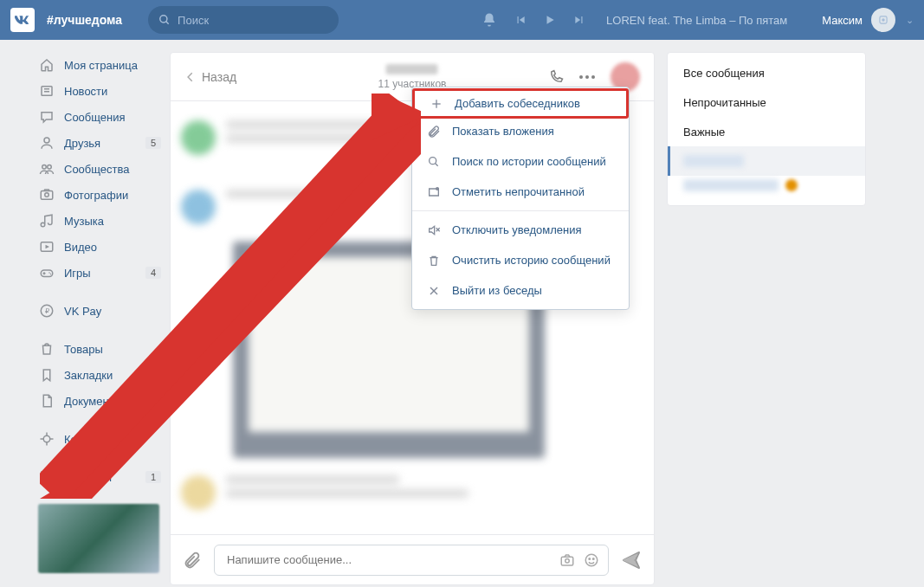 The height and width of the screenshot is (587, 924). I want to click on filter-active, so click(766, 161).